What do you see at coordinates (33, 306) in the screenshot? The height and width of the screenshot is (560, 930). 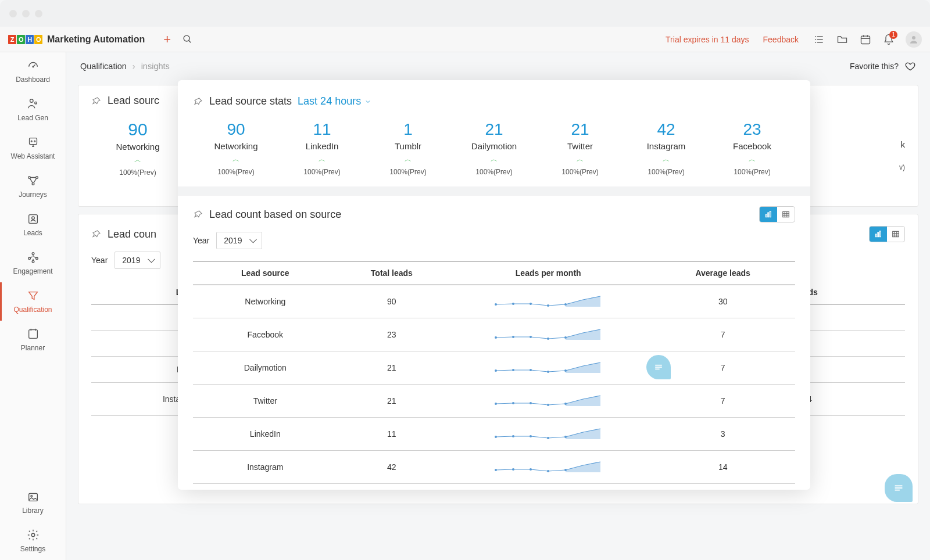 I see `sidebar: Dashboard Lead Gen Web Assistant Journey…` at bounding box center [33, 306].